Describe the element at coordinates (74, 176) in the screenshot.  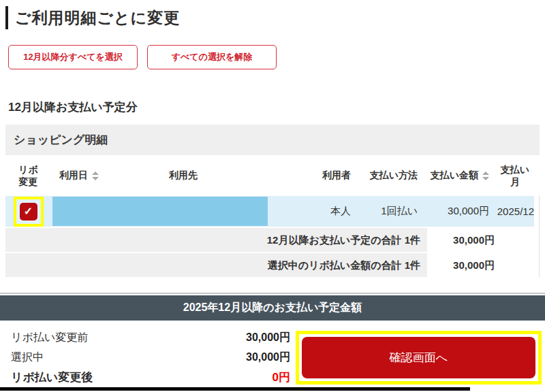
I see `header-cell-use-date: 利用日` at that location.